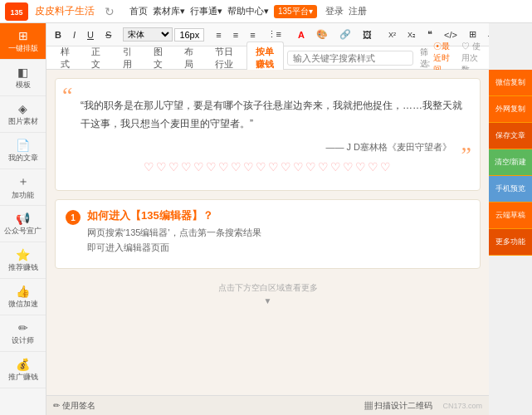  Describe the element at coordinates (248, 12) in the screenshot. I see `top-nav: 首页 素材库▾ 行事通▾ 帮助中心▾ 135平台▾ 登录 注册` at that location.